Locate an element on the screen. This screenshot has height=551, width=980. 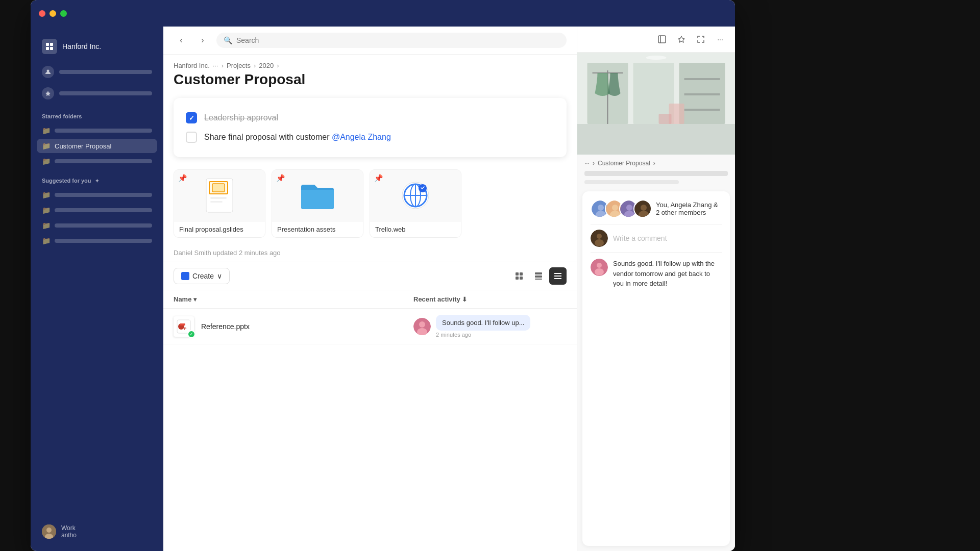
suggested-folder-3: 📁 is located at coordinates (97, 226).